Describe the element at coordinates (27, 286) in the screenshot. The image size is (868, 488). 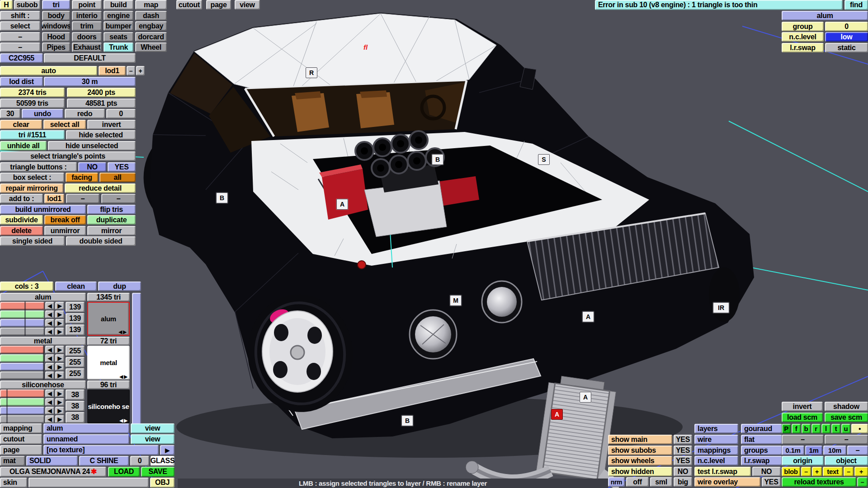
I see `cols-count-button: cols : 3` at that location.